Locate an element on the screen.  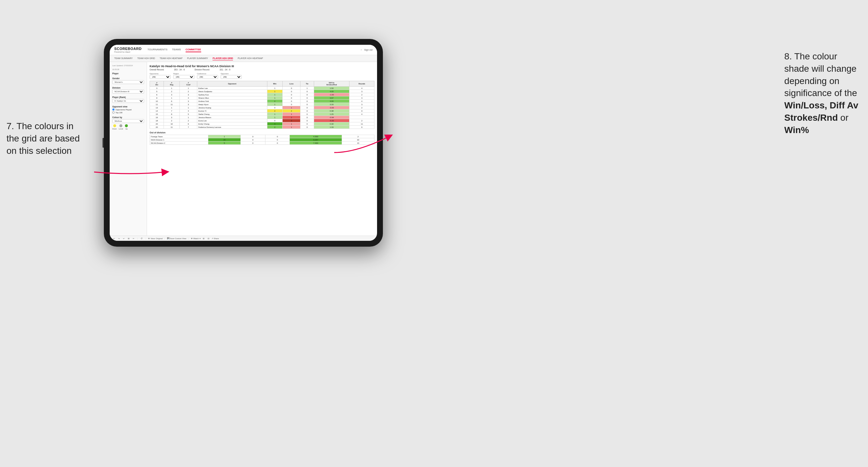
share-icon: ↗ is located at coordinates (212, 239).